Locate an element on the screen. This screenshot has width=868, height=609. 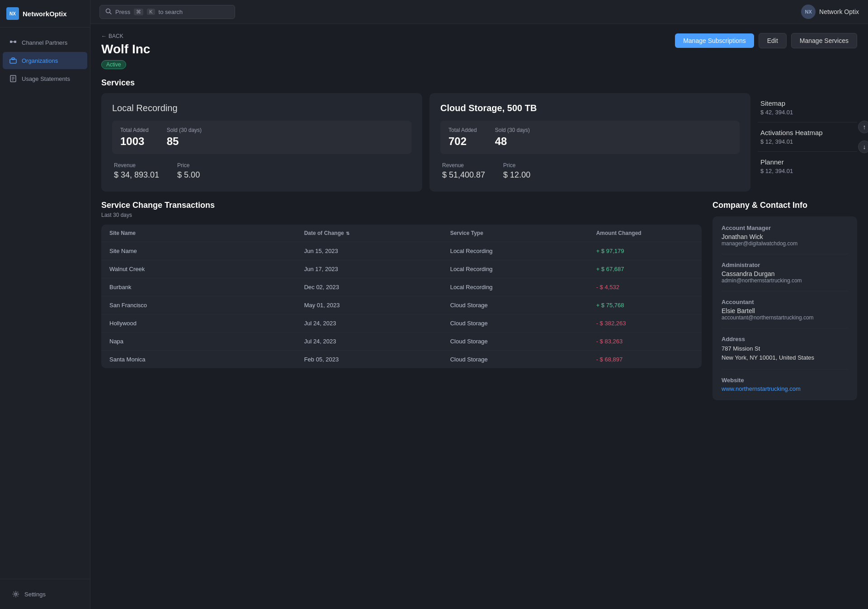
sitemap-price: $ 42, 394.01 is located at coordinates (807, 112).